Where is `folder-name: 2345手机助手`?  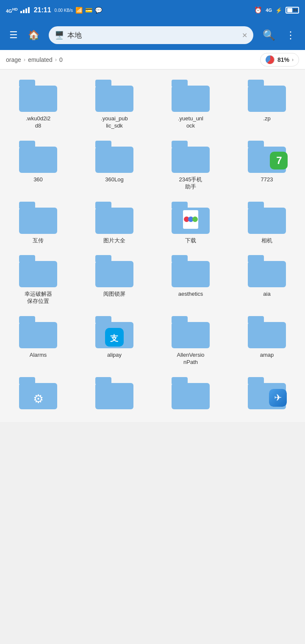
folder-name: 2345手机助手 is located at coordinates (191, 183).